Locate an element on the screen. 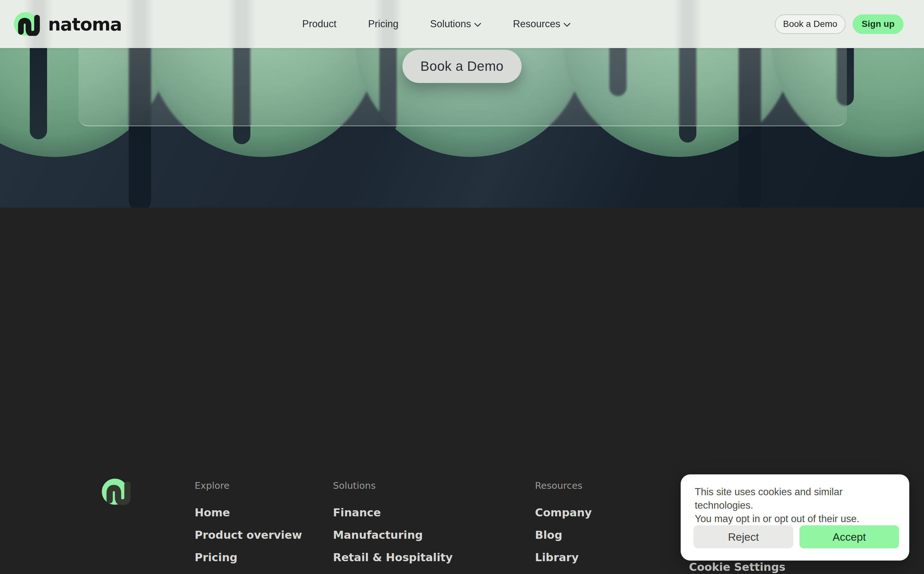  list-item: Home is located at coordinates (248, 512).